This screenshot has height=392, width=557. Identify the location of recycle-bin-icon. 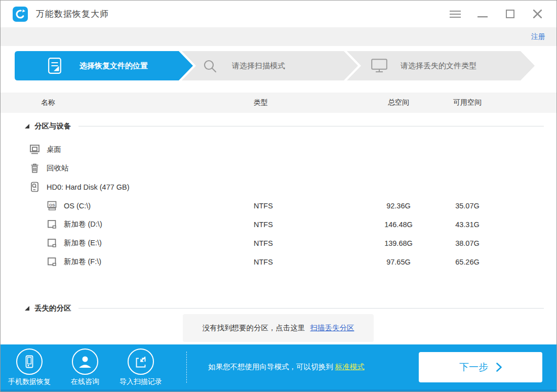
(34, 168).